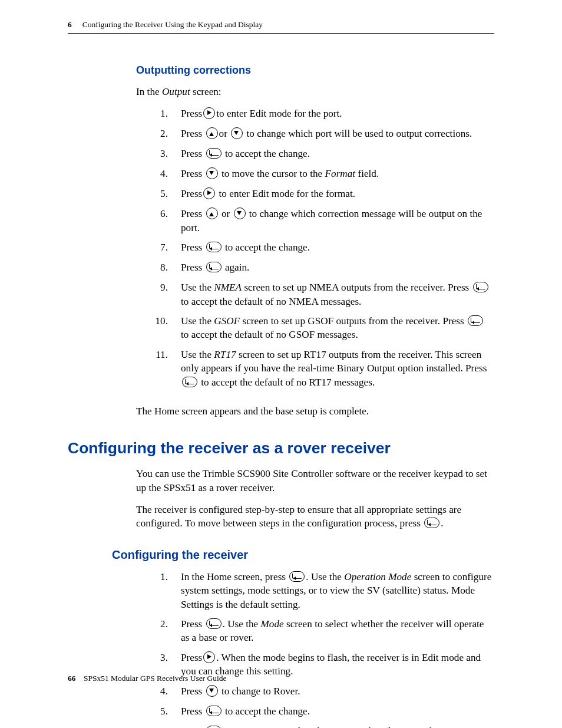 The width and height of the screenshot is (562, 728). What do you see at coordinates (315, 411) in the screenshot?
I see `closing-text: The Home screen appears and the base set…` at bounding box center [315, 411].